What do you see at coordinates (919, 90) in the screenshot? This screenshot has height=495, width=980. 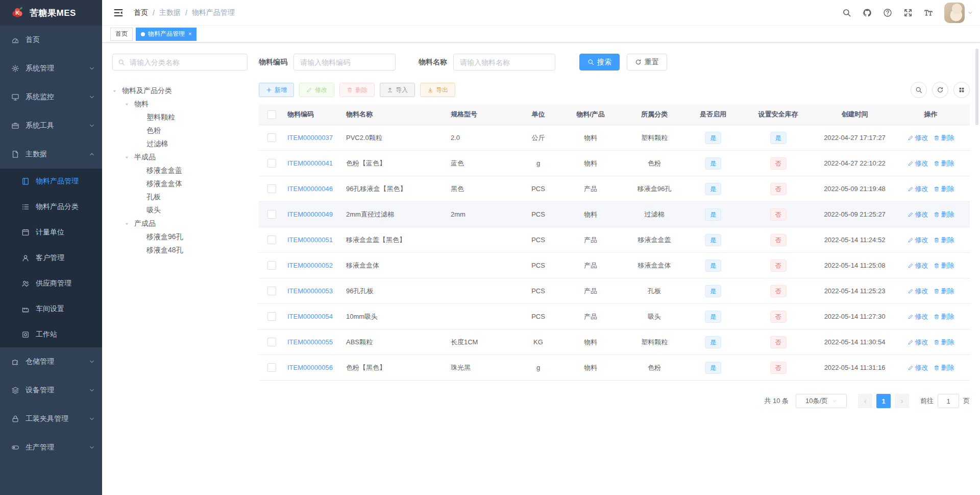 I see `hide-search-button` at bounding box center [919, 90].